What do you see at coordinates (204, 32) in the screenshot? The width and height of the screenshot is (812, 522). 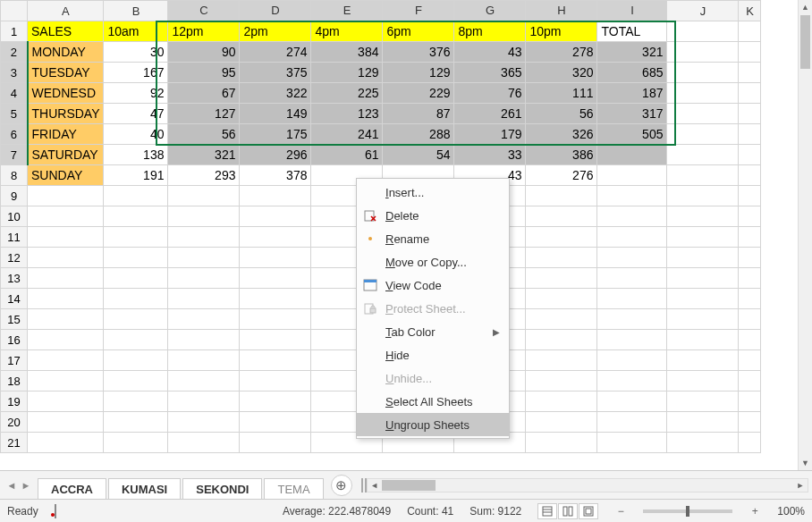 I see `cell-C1: 12pm` at bounding box center [204, 32].